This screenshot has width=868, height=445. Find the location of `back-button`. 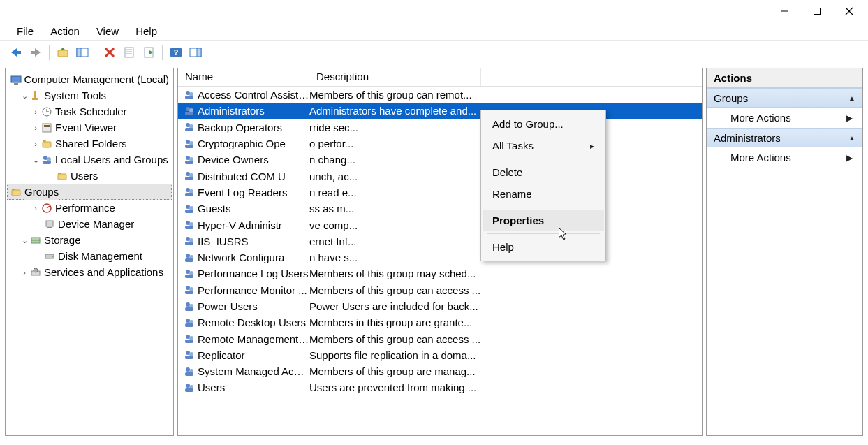

back-button is located at coordinates (16, 52).